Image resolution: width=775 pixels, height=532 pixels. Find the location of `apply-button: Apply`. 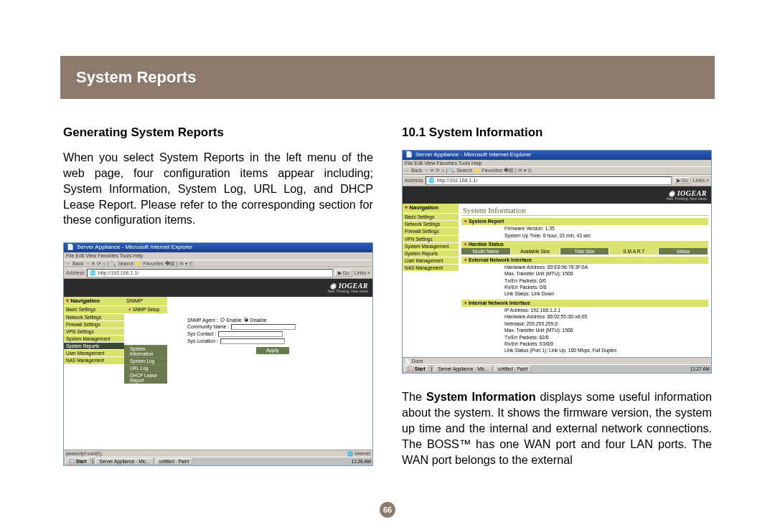

apply-button: Apply is located at coordinates (273, 351).